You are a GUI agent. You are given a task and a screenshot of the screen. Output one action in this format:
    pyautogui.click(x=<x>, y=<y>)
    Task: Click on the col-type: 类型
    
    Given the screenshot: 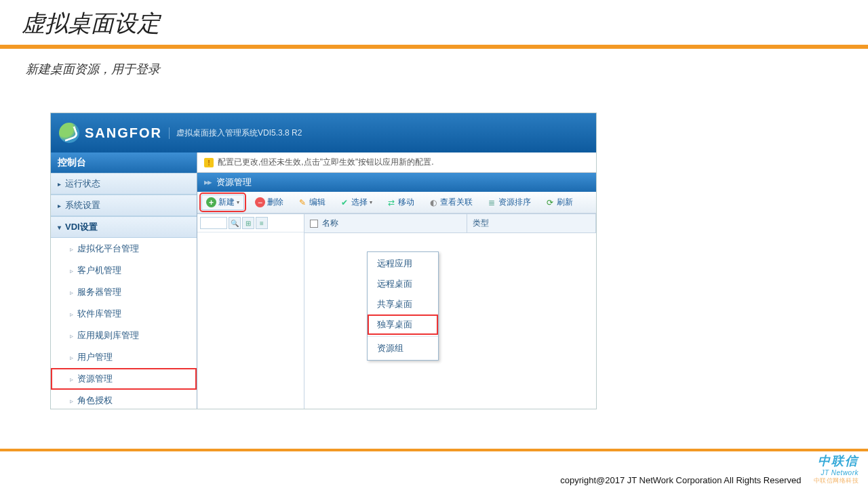 What is the action you would take?
    pyautogui.click(x=532, y=224)
    